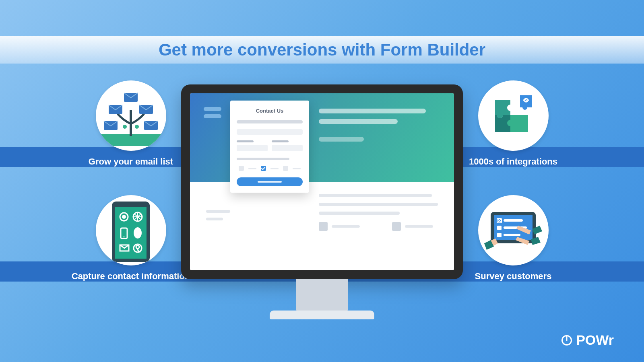 The width and height of the screenshot is (644, 362). Describe the element at coordinates (270, 182) in the screenshot. I see `form-submit-button` at that location.